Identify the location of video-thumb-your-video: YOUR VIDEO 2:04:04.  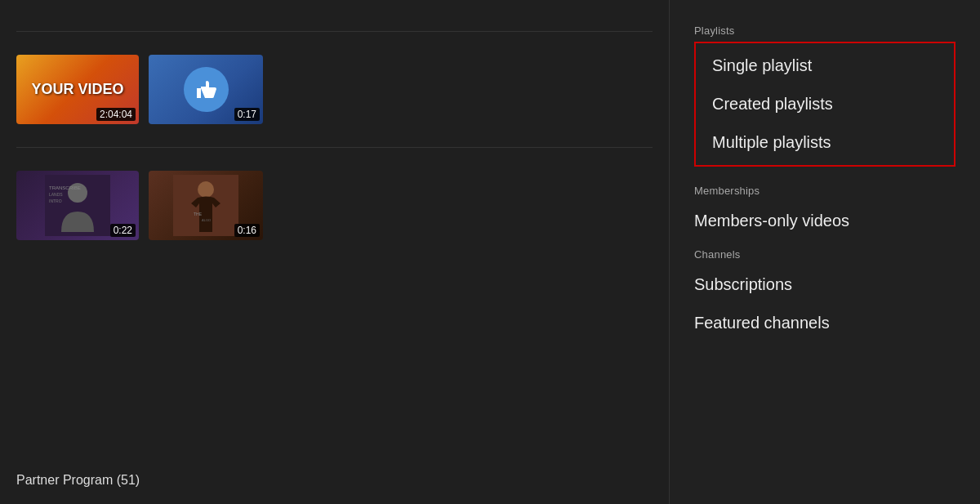
(78, 90).